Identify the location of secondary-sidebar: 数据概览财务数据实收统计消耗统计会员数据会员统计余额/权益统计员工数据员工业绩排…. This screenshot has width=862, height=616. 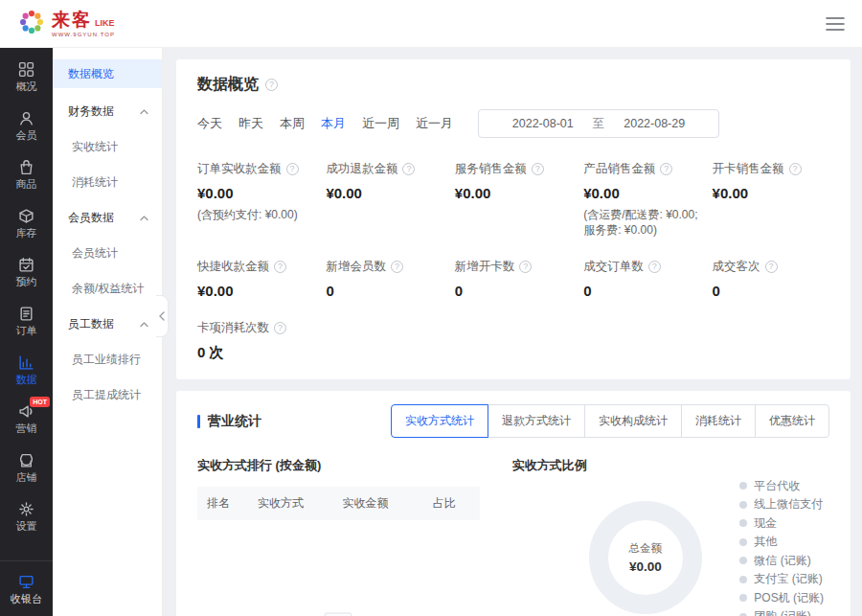
(107, 331).